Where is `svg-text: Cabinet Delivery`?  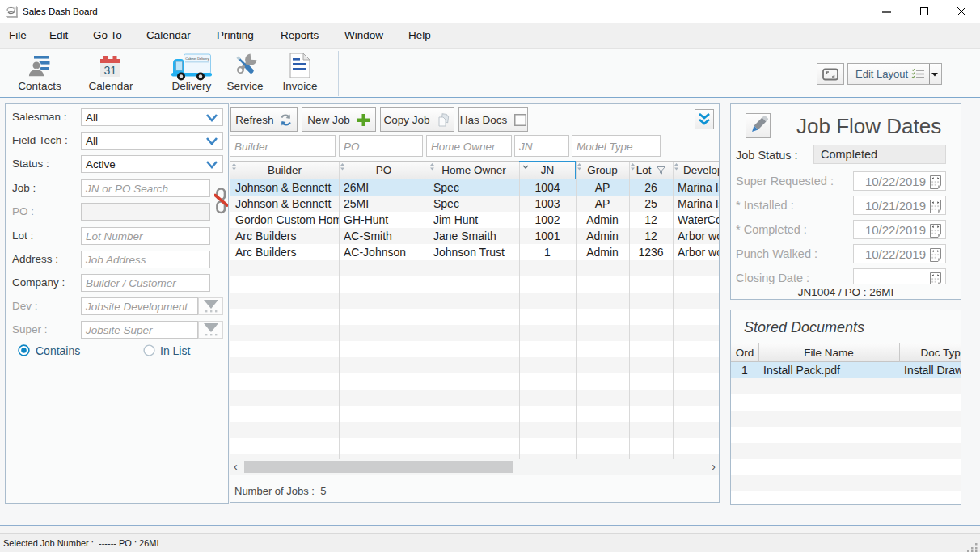 svg-text: Cabinet Delivery is located at coordinates (197, 58).